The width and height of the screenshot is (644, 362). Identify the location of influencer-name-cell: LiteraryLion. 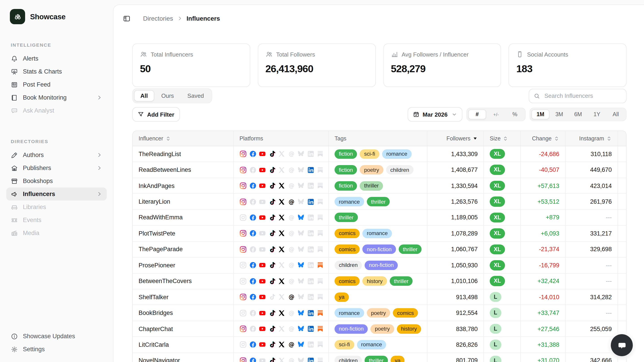
(183, 202).